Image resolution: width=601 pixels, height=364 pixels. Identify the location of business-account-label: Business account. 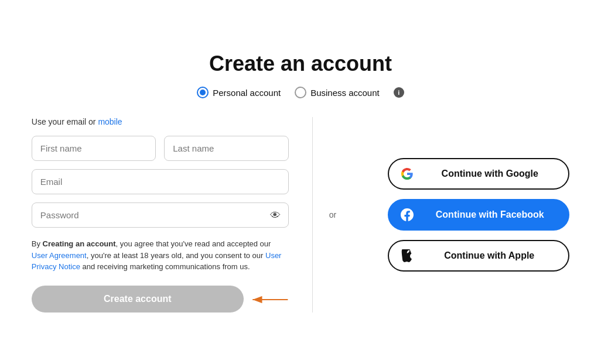
(345, 92).